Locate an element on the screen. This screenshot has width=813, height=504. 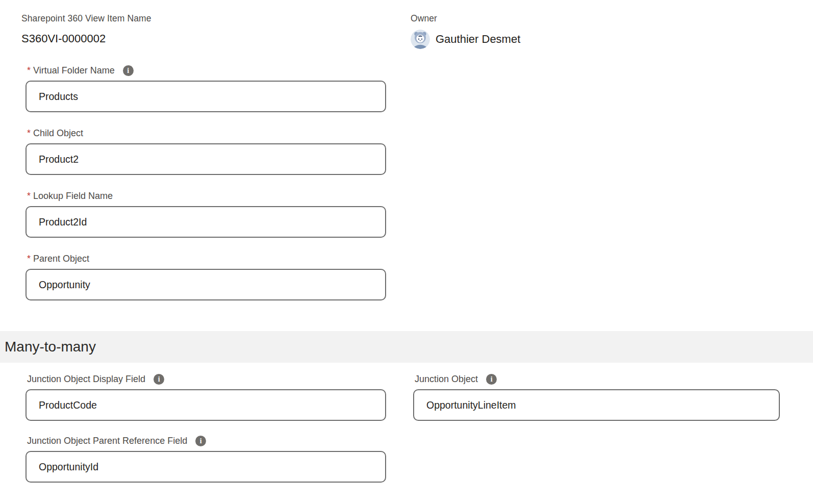
junction-object-display-field-input is located at coordinates (206, 405).